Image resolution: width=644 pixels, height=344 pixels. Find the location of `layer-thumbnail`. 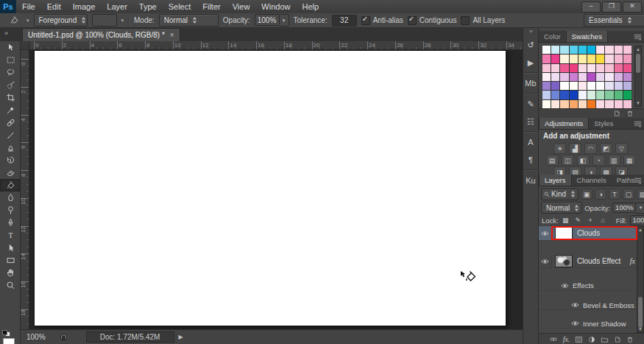

layer-thumbnail is located at coordinates (564, 233).